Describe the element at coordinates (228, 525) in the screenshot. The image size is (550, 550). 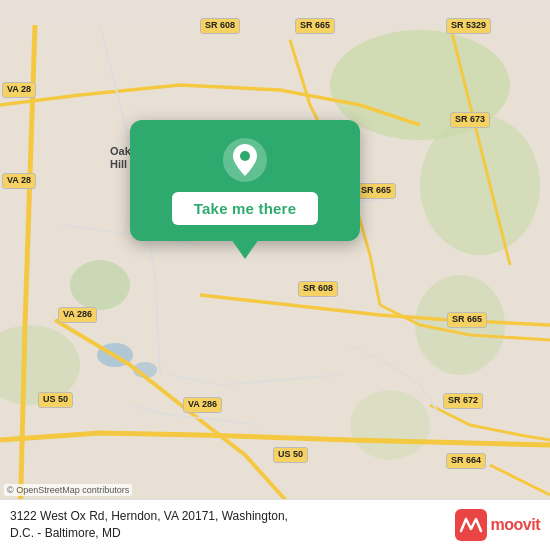
I see `address-text: 3122 West Ox Rd, Herndon, VA 20171, Wash…` at that location.